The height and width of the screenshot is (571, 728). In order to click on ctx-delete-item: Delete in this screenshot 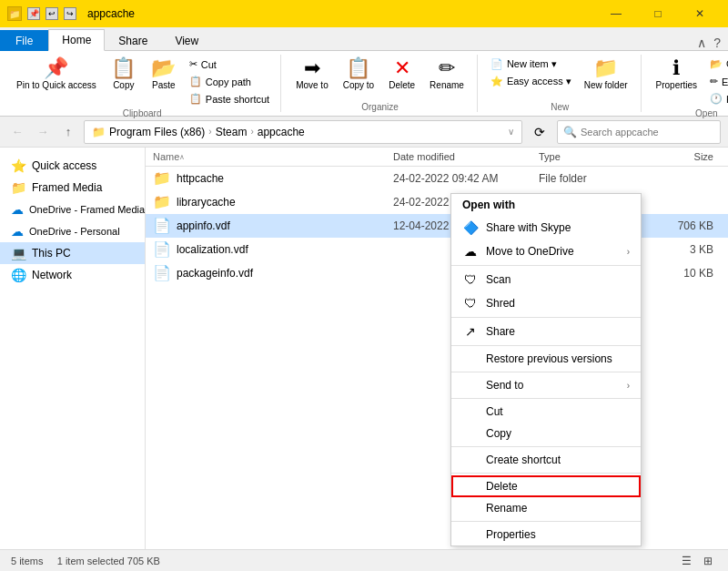, I will do `click(546, 486)`.